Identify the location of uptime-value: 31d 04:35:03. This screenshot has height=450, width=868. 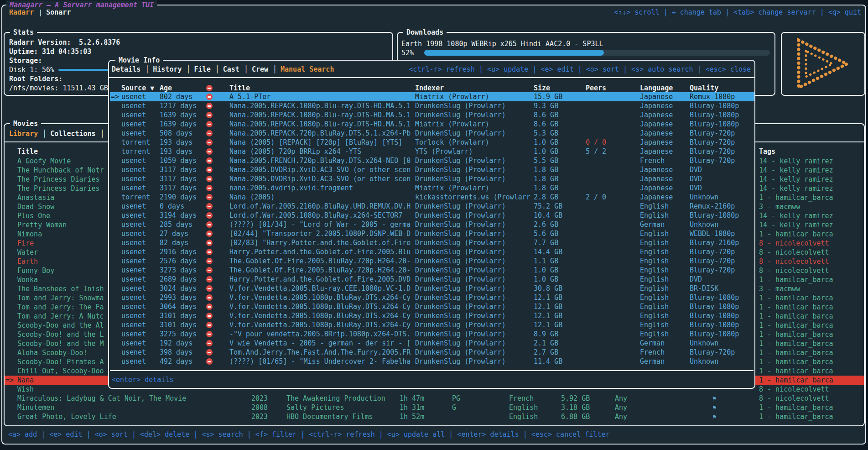
(67, 52).